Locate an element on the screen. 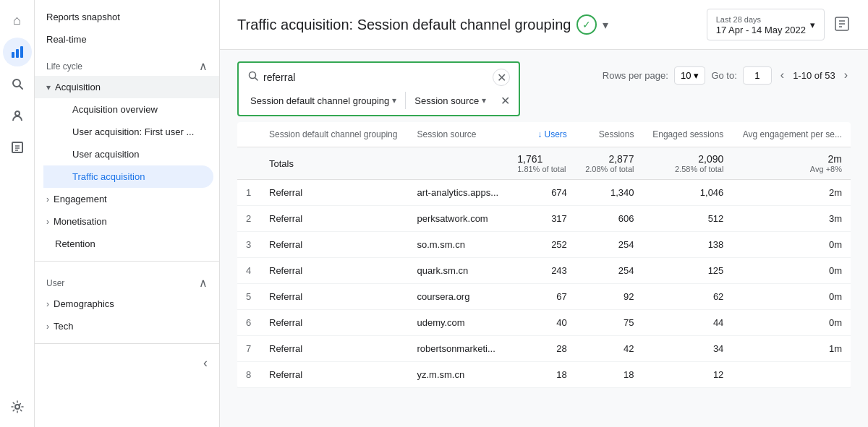 This screenshot has width=868, height=427. sidebar-collapse-btn: ‹ is located at coordinates (127, 363).